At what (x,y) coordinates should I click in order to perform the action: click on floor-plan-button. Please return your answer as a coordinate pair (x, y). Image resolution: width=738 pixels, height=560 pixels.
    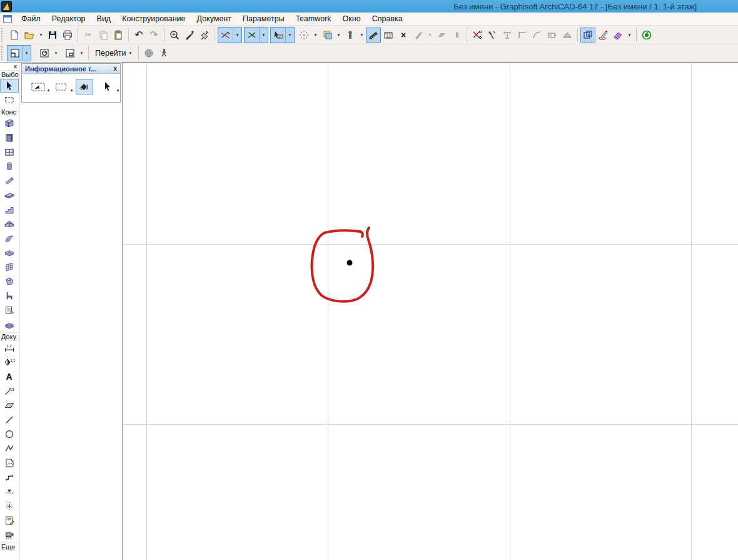
    Looking at the image, I should click on (15, 53).